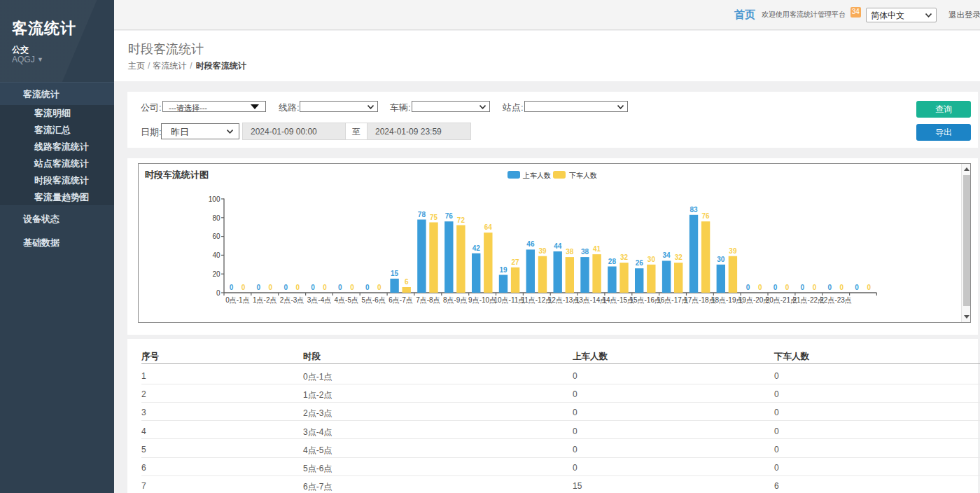 This screenshot has width=980, height=493. Describe the element at coordinates (558, 246) in the screenshot. I see `svg-text: 44` at that location.